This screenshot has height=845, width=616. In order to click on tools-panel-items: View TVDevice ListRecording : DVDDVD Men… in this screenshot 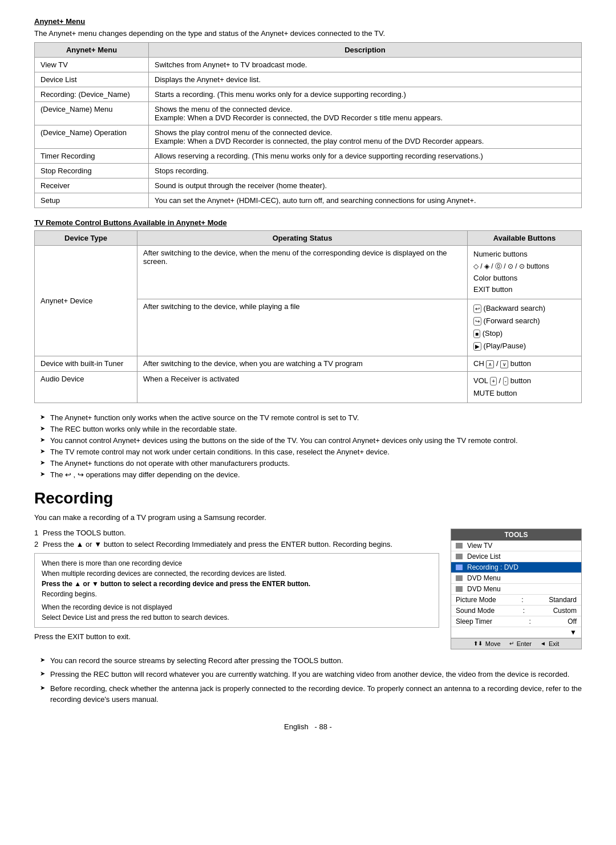, I will do `click(516, 568)`.